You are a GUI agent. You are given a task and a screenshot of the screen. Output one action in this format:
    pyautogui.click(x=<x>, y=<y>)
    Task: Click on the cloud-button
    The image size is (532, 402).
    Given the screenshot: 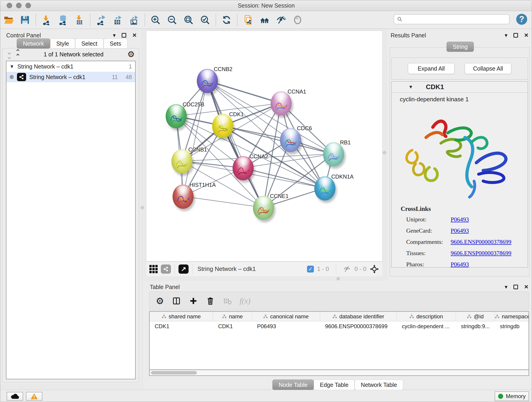 What is the action you would take?
    pyautogui.click(x=15, y=396)
    